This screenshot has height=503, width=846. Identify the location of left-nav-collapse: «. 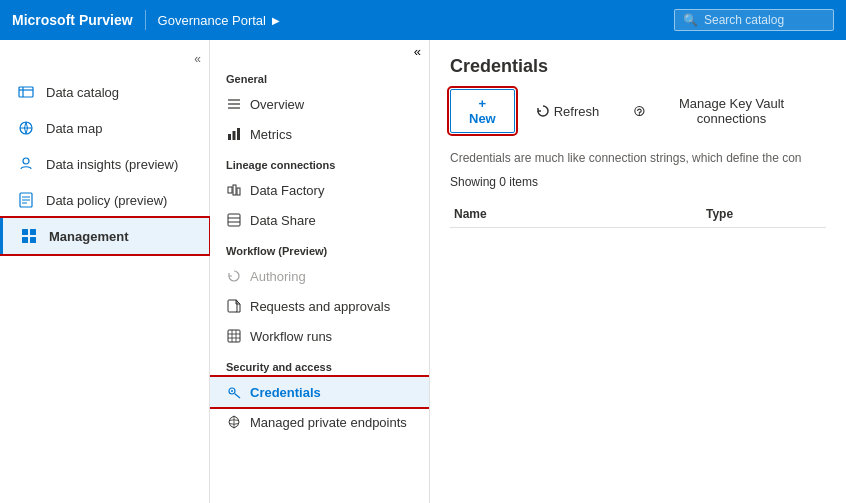
(104, 61).